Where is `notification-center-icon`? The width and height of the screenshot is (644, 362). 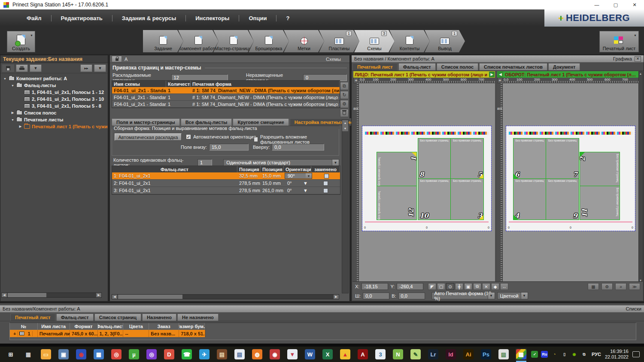
notification-center-icon is located at coordinates (636, 354).